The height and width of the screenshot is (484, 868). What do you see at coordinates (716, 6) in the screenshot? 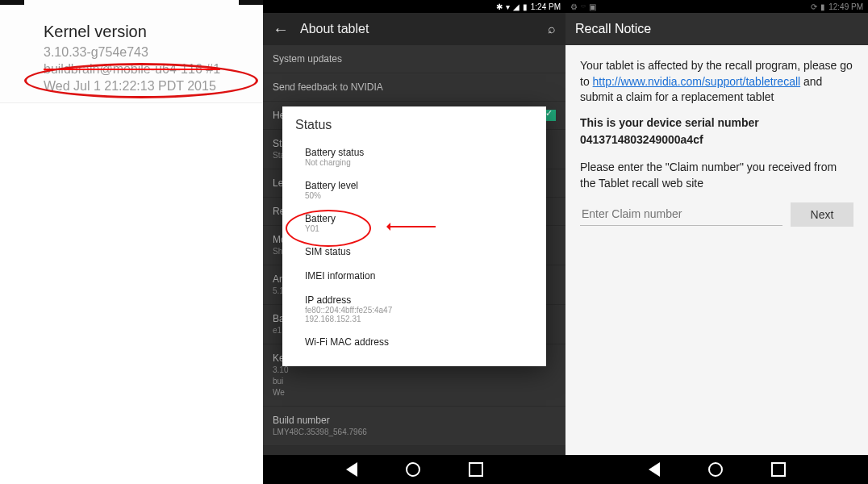
I see `status-bar: ⚙ ⌔ ▣ ⟳ ▮ 12:49 PM` at bounding box center [716, 6].